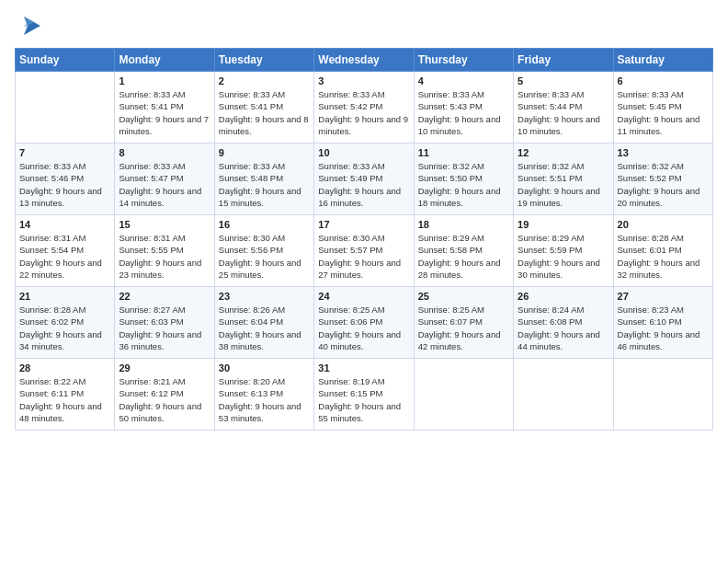 The width and height of the screenshot is (728, 563). Describe the element at coordinates (165, 179) in the screenshot. I see `calendar-cell: 8Sunrise: 8:33 AMSunset: 5:47 PMDaylight…` at that location.